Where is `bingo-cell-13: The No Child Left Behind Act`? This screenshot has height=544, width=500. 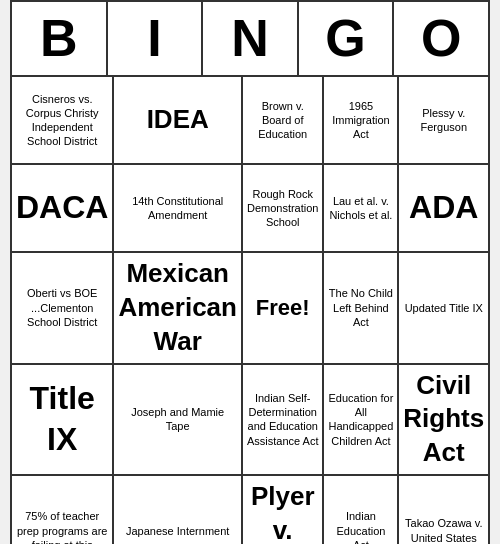 bingo-cell-13: The No Child Left Behind Act is located at coordinates (362, 308).